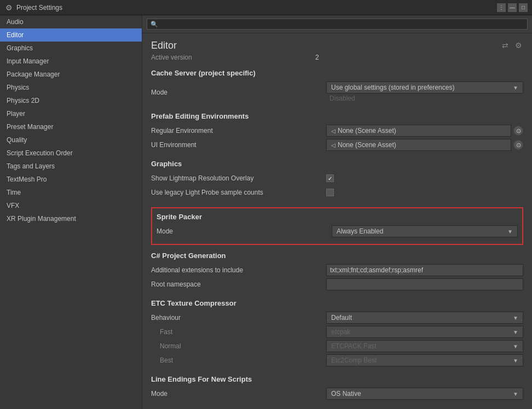 The width and height of the screenshot is (532, 409). I want to click on sidebar-item-package-manager: Package Manager, so click(71, 74).